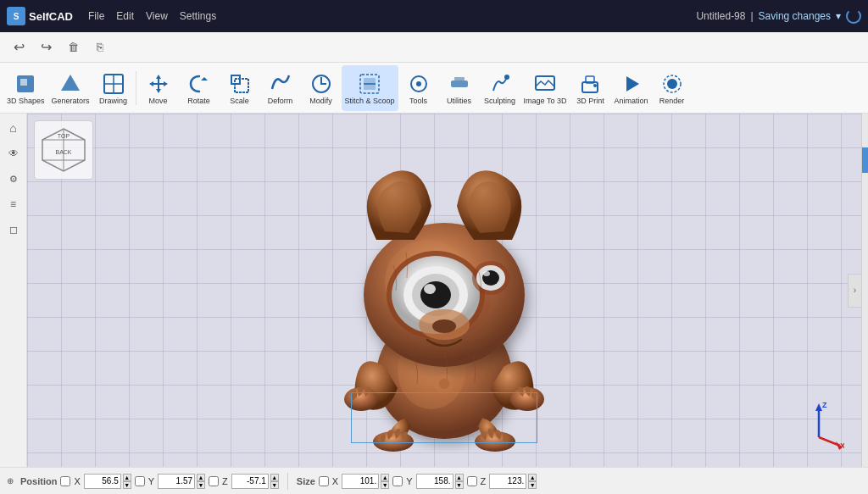 Image resolution: width=868 pixels, height=494 pixels. What do you see at coordinates (281, 88) in the screenshot?
I see `tool-deform: Deform` at bounding box center [281, 88].